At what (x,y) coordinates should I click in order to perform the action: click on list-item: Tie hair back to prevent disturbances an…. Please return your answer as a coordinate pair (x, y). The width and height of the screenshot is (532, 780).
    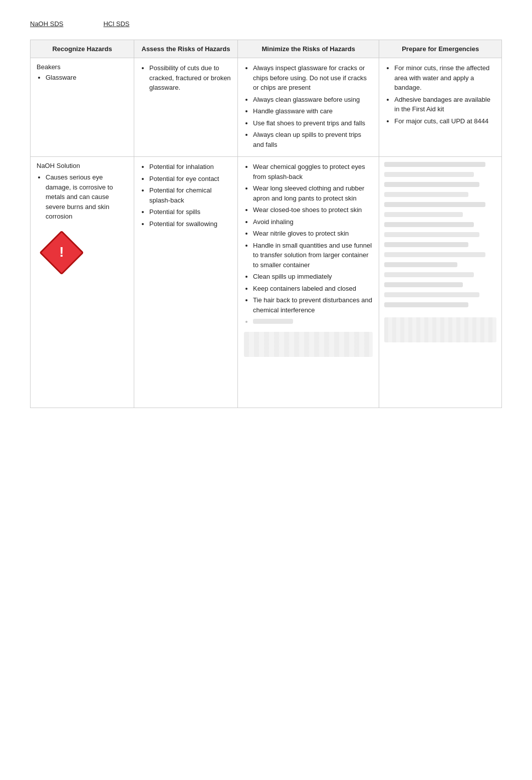
    Looking at the image, I should click on (313, 305).